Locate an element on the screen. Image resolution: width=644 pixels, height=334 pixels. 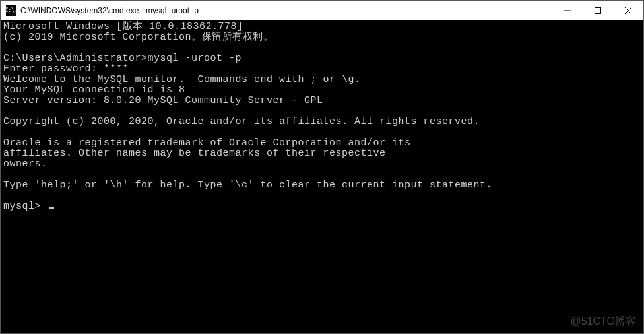
terminal-line: (c) 2019 Microsoft Corporation。保留所有权利。 is located at coordinates (139, 37).